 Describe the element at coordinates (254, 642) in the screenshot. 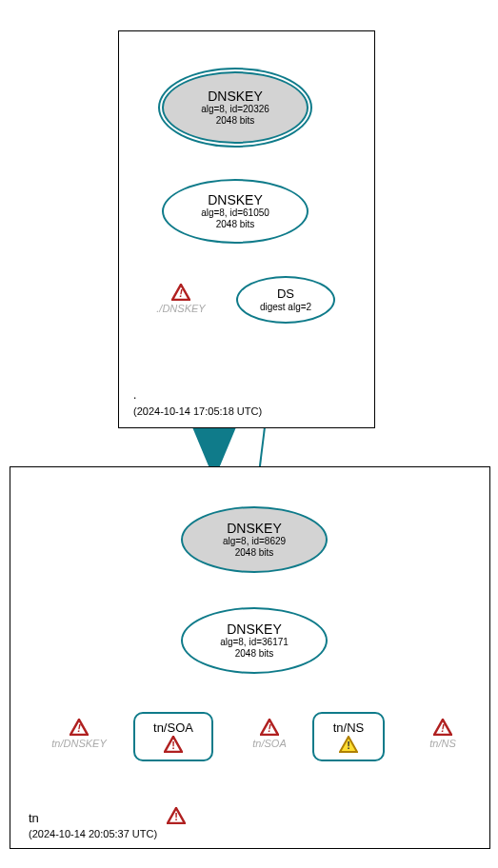

I see `node-sub: alg=8, id=36171` at that location.